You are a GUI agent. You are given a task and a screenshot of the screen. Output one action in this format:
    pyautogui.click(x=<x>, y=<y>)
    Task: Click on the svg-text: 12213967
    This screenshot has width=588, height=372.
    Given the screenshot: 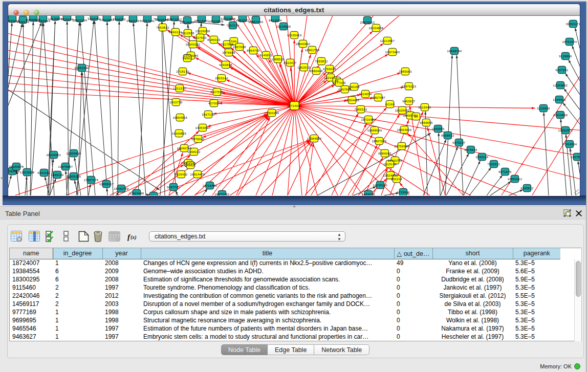 What is the action you would take?
    pyautogui.click(x=388, y=41)
    